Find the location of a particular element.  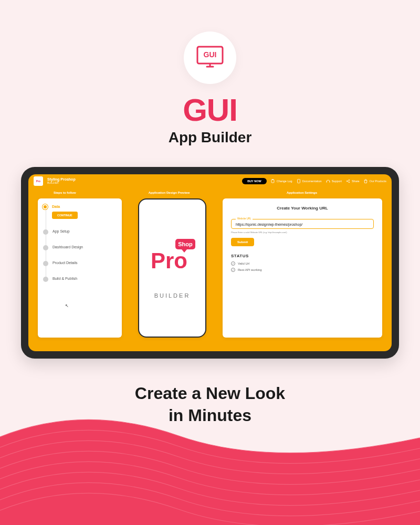

step-label: Product Details is located at coordinates (85, 262).